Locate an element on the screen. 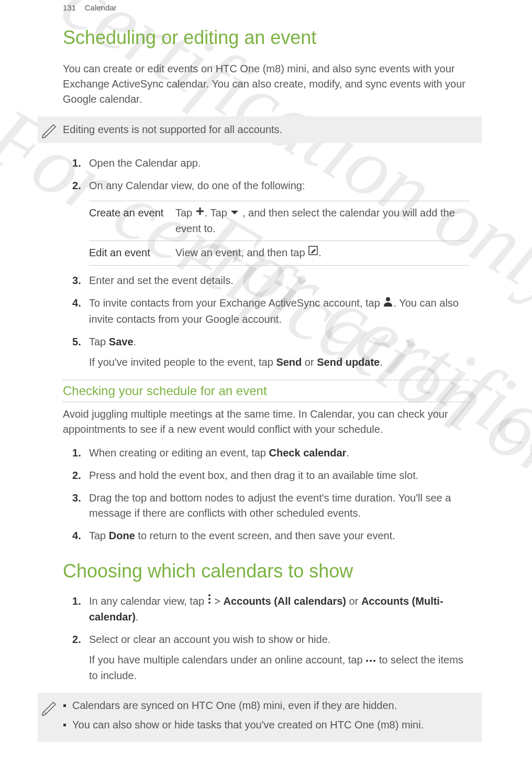 The height and width of the screenshot is (763, 532). dropdown-icon is located at coordinates (235, 213).